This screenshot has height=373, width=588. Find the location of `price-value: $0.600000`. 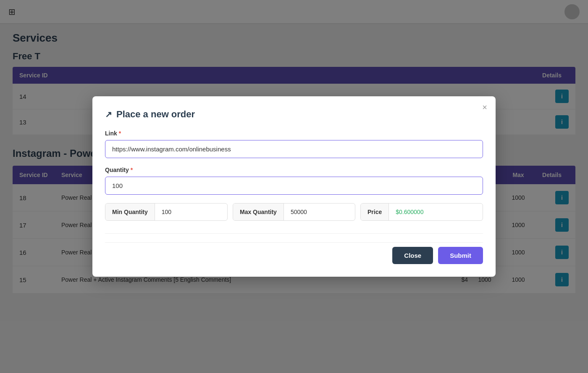

price-value: $0.600000 is located at coordinates (436, 212).